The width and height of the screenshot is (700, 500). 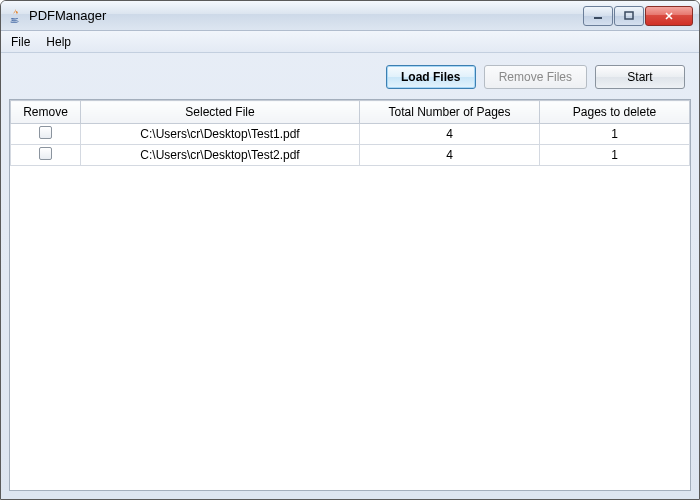 I want to click on file-table: Remove Selected File Total Number of Pag…, so click(x=350, y=133).